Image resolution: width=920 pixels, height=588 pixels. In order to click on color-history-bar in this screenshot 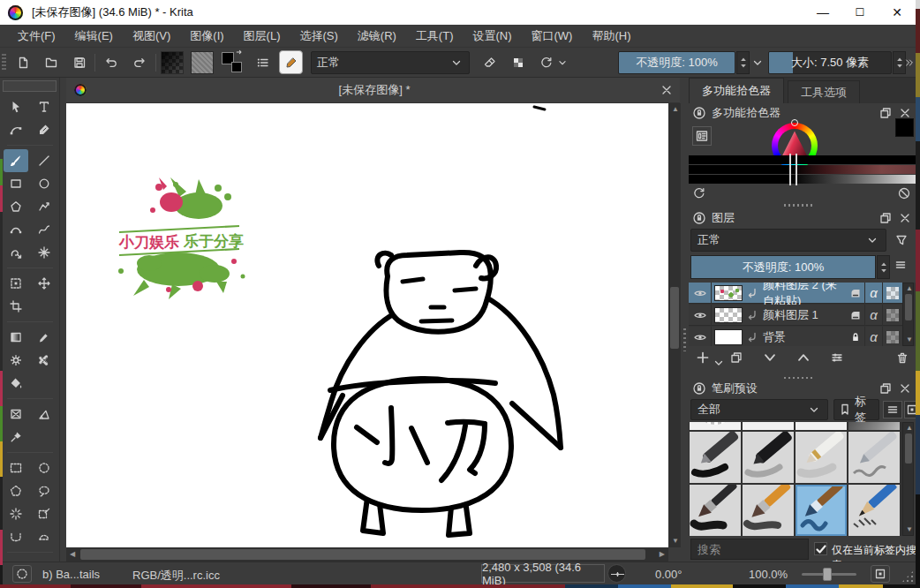, I will do `click(802, 160)`.